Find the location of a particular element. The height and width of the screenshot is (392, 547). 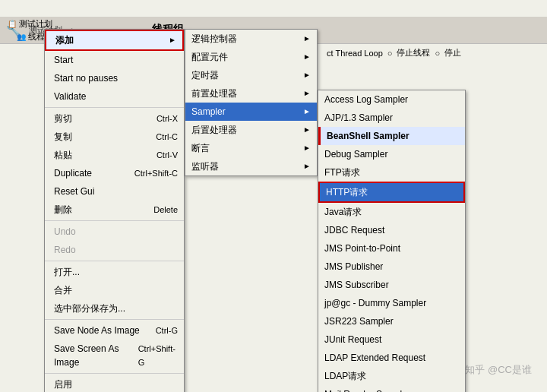

assertion-arrow: ► is located at coordinates (307, 148).